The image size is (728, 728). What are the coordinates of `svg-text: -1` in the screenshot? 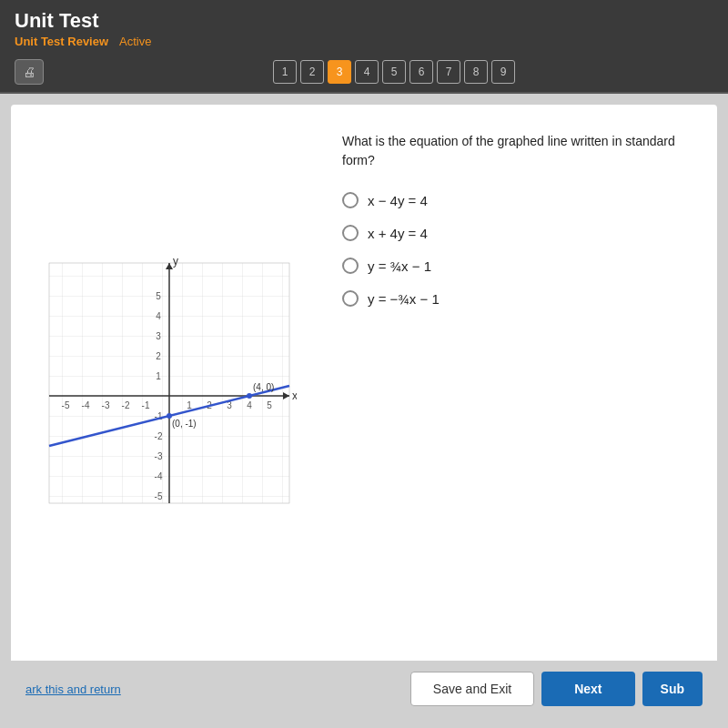 It's located at (146, 406).